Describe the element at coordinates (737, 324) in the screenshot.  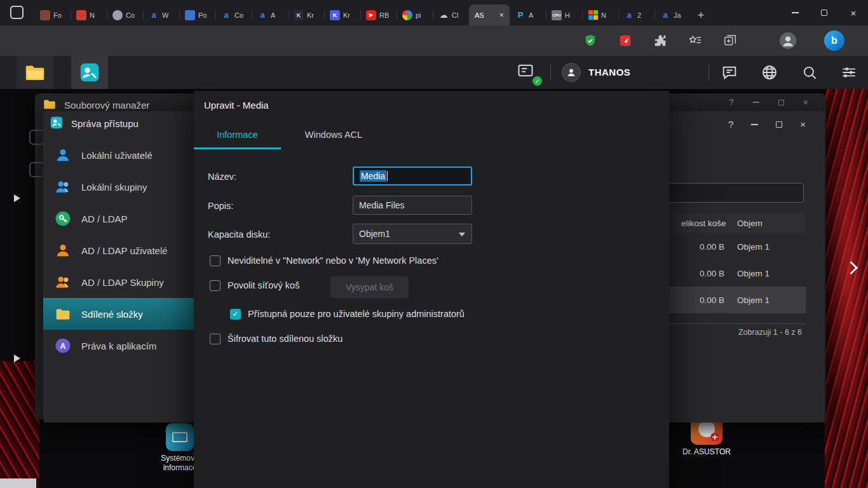
I see `table-divider` at that location.